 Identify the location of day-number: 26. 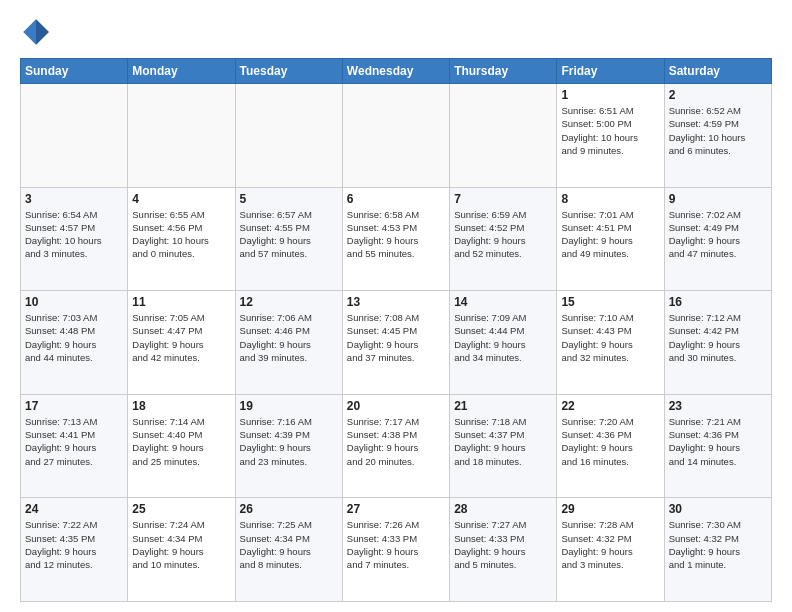
(289, 509).